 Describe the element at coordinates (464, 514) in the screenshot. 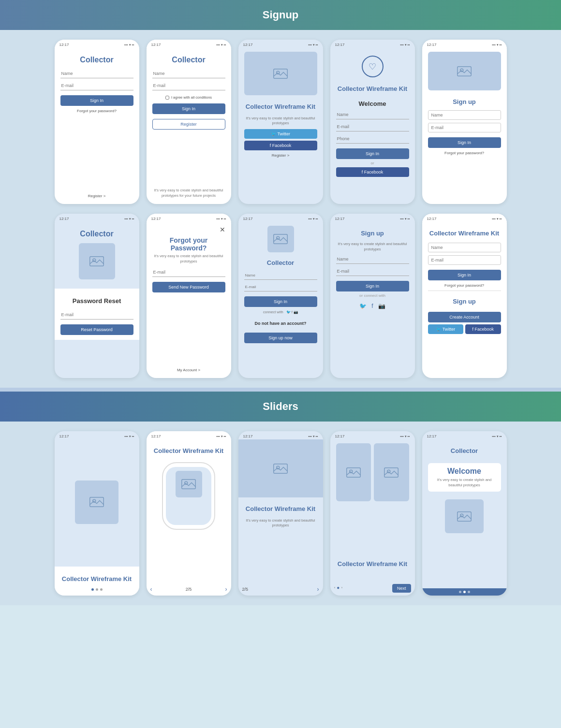

I see `slider-card5-content: Collector Welcome It's very easy to crea…` at that location.